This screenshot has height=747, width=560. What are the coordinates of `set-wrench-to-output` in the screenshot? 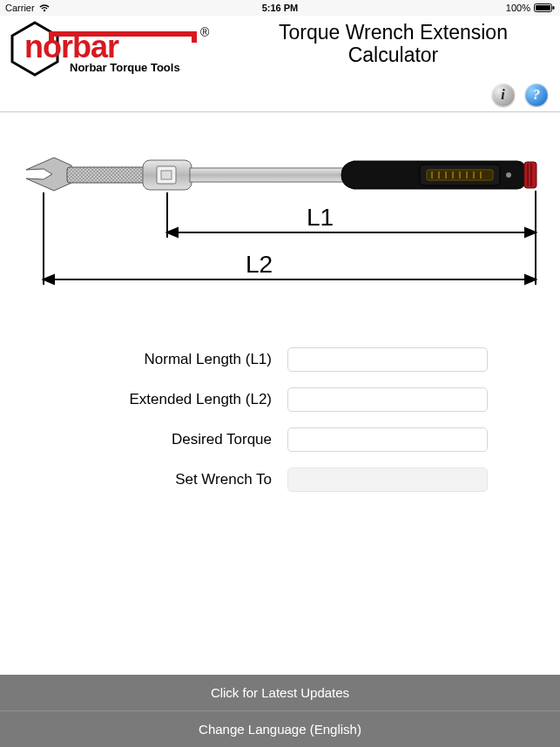 It's located at (388, 480).